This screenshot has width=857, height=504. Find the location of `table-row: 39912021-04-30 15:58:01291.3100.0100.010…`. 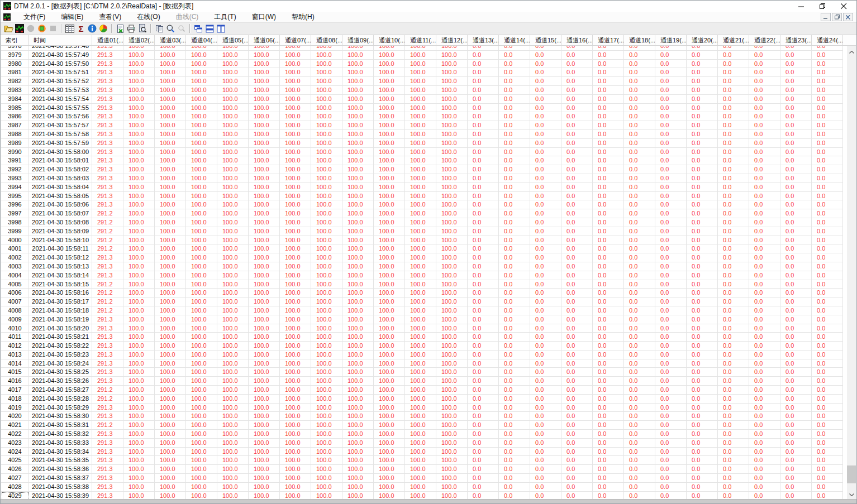

table-row: 39912021-04-30 15:58:01291.3100.0100.010… is located at coordinates (424, 161).